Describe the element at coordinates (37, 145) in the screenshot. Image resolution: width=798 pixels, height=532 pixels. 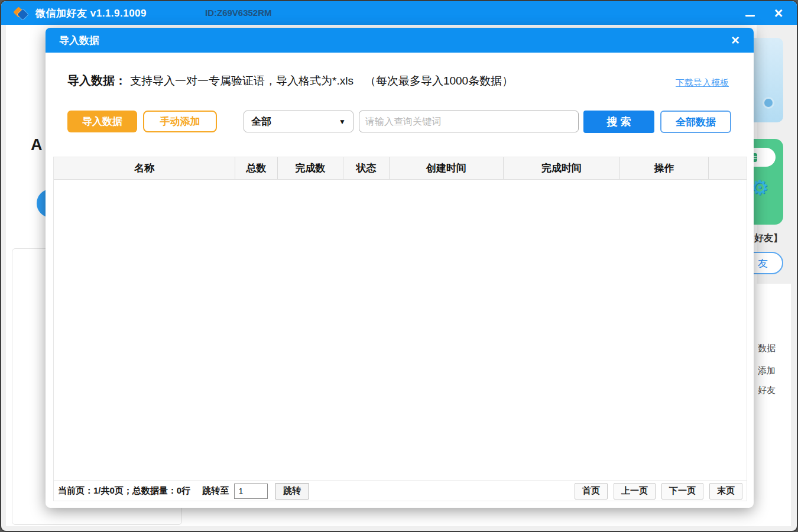
I see `background-partial-letter: A` at that location.